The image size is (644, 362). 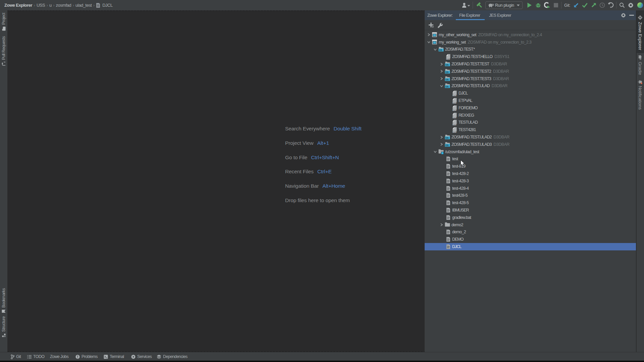 What do you see at coordinates (640, 17) in the screenshot?
I see `svg-text: Z` at bounding box center [640, 17].